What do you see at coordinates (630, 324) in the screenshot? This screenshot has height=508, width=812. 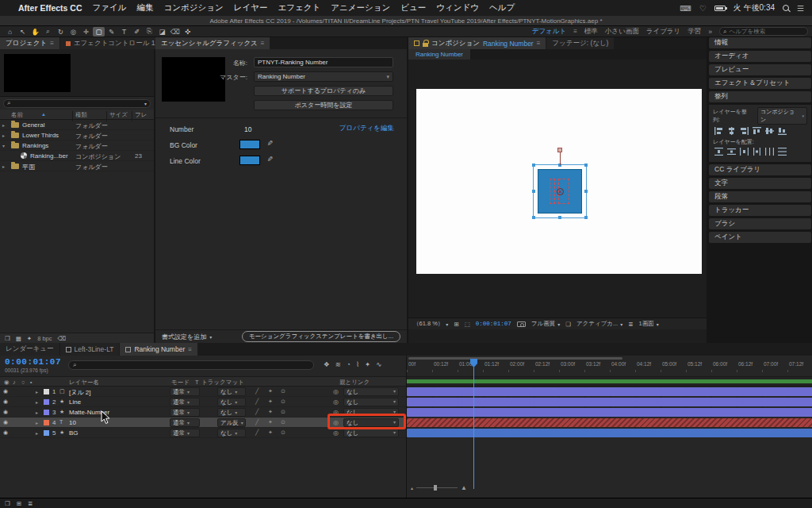 I see `view-layout-icon: ≣` at bounding box center [630, 324].